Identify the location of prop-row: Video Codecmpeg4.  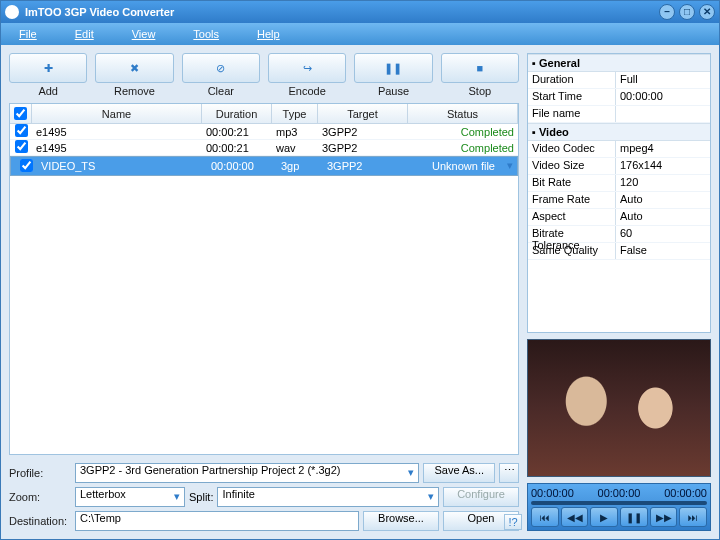
(619, 150).